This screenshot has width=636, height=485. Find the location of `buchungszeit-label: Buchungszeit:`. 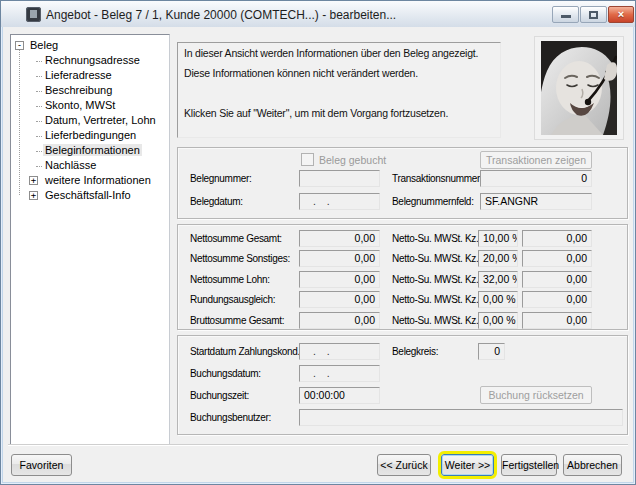

buchungszeit-label: Buchungszeit: is located at coordinates (220, 396).